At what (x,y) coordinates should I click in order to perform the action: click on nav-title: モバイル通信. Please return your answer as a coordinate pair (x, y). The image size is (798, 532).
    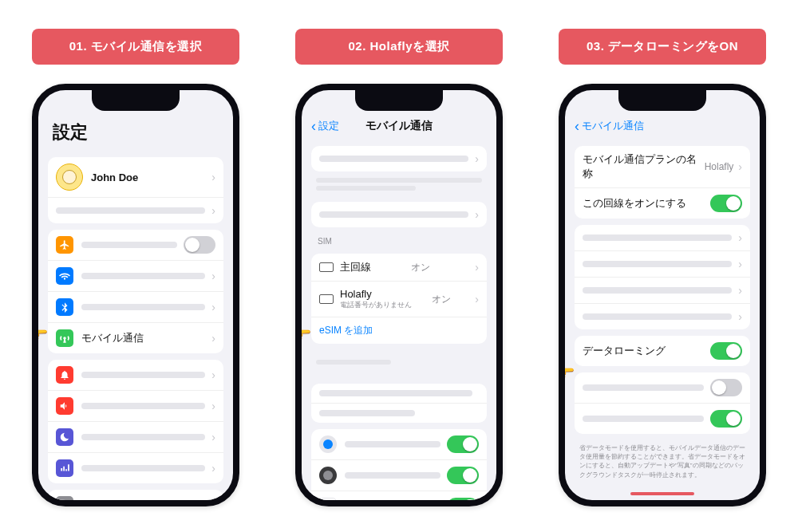
    Looking at the image, I should click on (399, 126).